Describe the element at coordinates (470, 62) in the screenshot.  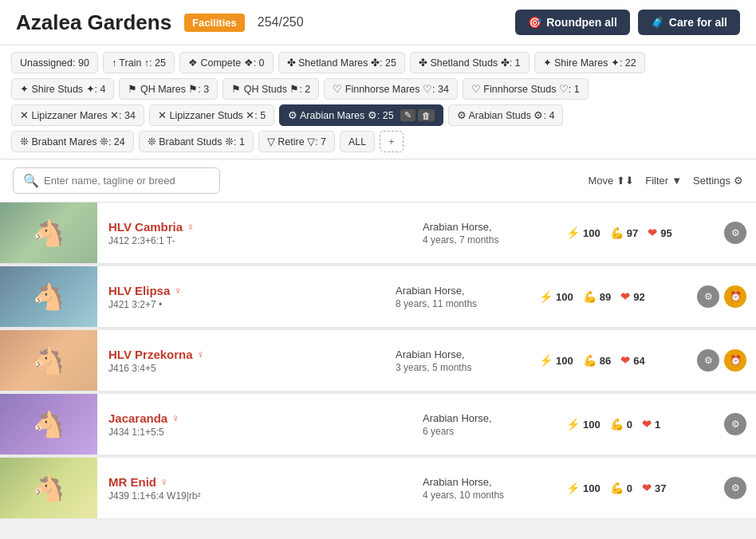
I see `nav-tag-0-4: ✤ Shetland Studs ✤: 1` at that location.